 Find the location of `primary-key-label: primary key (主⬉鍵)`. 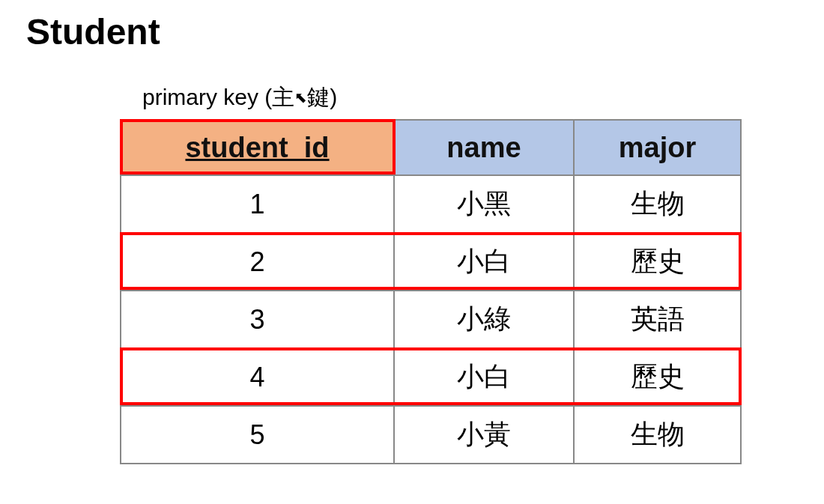

primary-key-label: primary key (主⬉鍵) is located at coordinates (470, 97).